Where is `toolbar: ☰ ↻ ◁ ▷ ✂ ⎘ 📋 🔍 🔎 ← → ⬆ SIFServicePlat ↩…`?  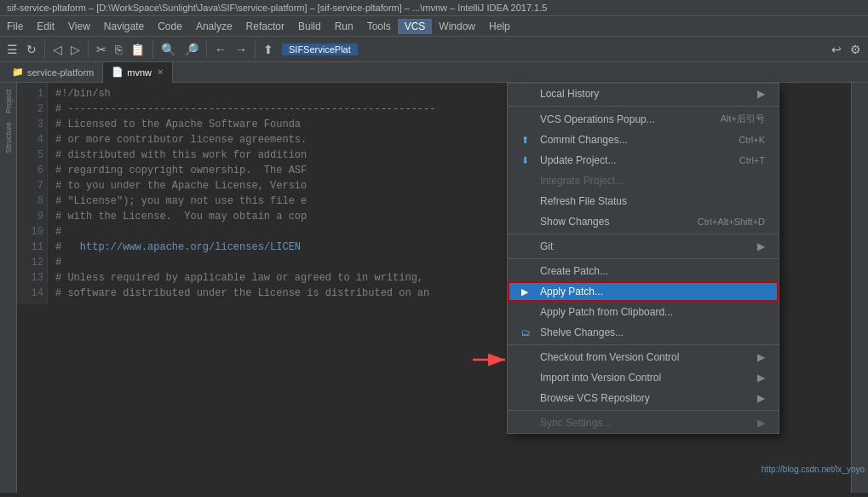
toolbar: ☰ ↻ ◁ ▷ ✂ ⎘ 📋 🔍 🔎 ← → ⬆ SIFServicePlat ↩… is located at coordinates (434, 49).